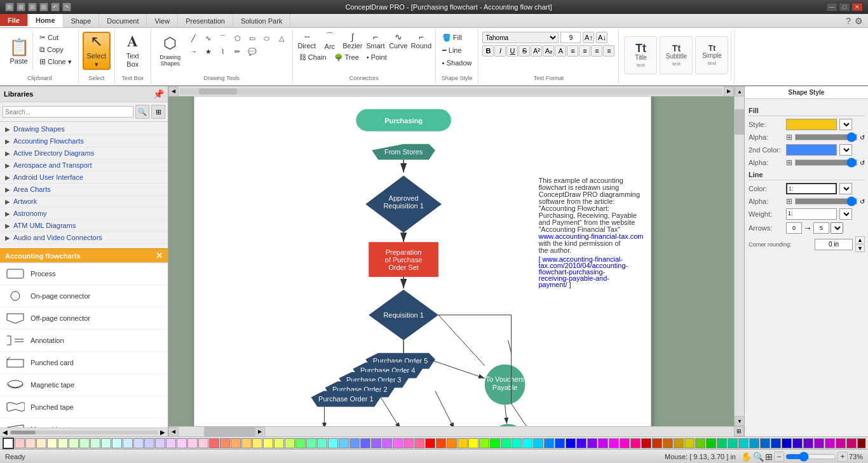  I want to click on corner-rounding-input, so click(834, 245).